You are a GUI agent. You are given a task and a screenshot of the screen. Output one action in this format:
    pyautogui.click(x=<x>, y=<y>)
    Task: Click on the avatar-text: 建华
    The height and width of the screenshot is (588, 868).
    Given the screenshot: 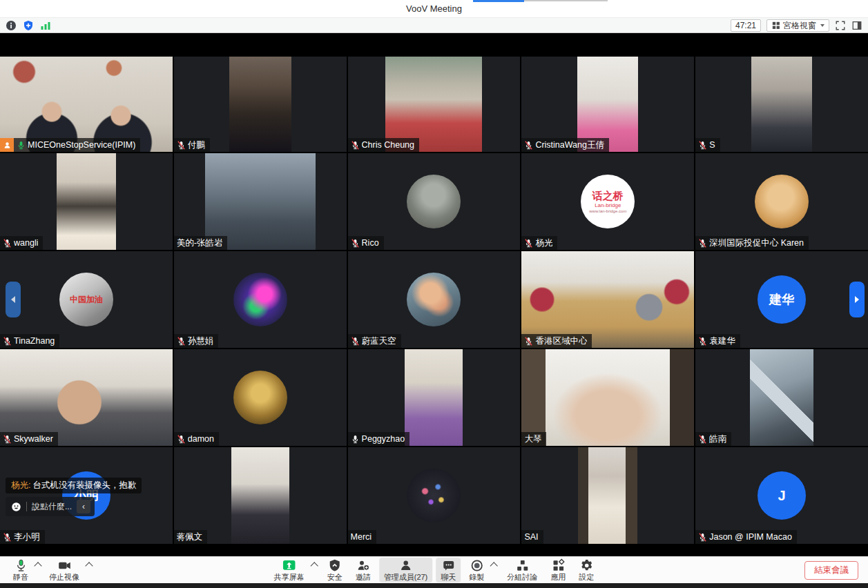 What is the action you would take?
    pyautogui.click(x=782, y=300)
    